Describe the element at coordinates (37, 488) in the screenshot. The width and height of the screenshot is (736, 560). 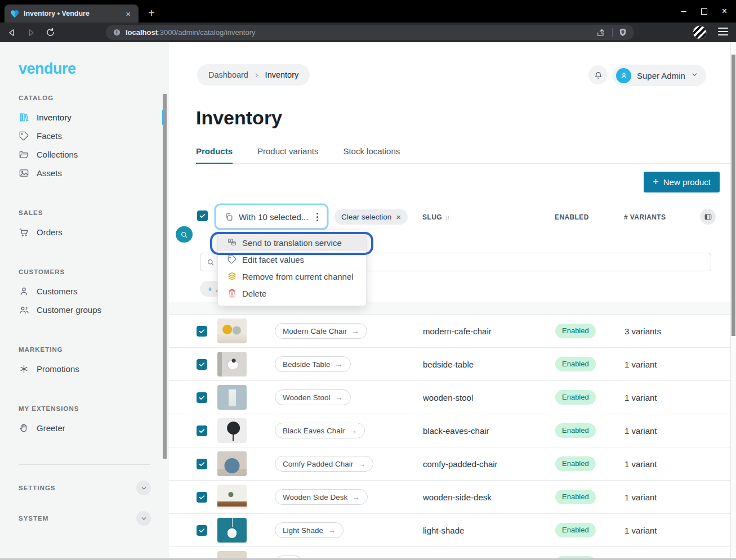
I see `section-label-settings: SETTINGS` at that location.